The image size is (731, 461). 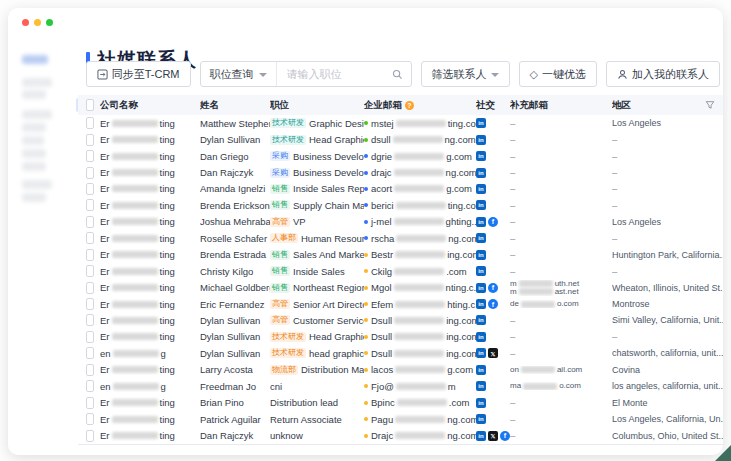 I want to click on table-row: ErtingJoshua Mehraban高管VPj-melghting...i…, so click(x=400, y=222).